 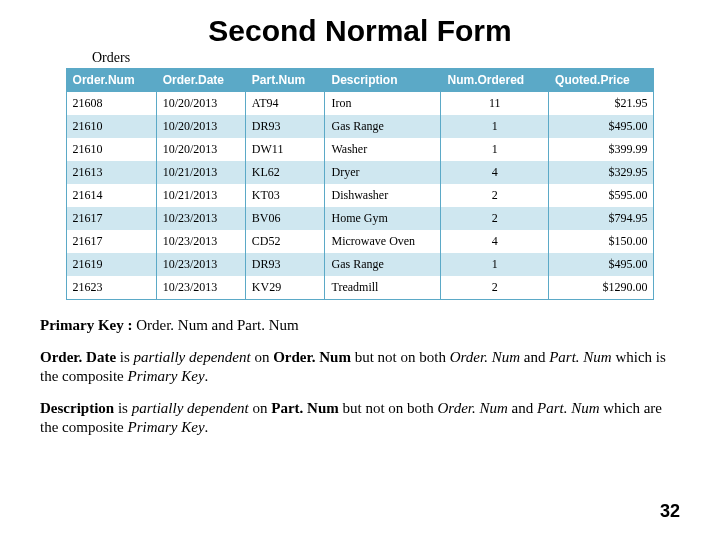 What do you see at coordinates (111, 196) in the screenshot?
I see `cell-order-num: 21614` at bounding box center [111, 196].